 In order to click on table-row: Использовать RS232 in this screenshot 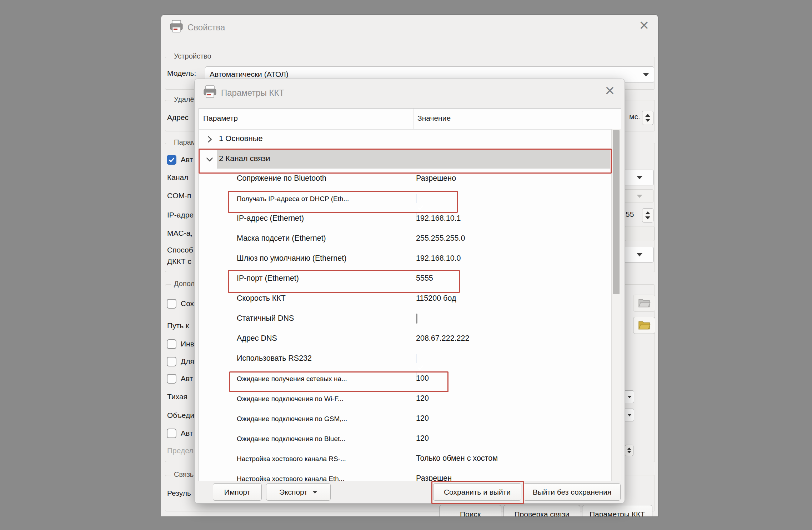, I will do `click(405, 359)`.